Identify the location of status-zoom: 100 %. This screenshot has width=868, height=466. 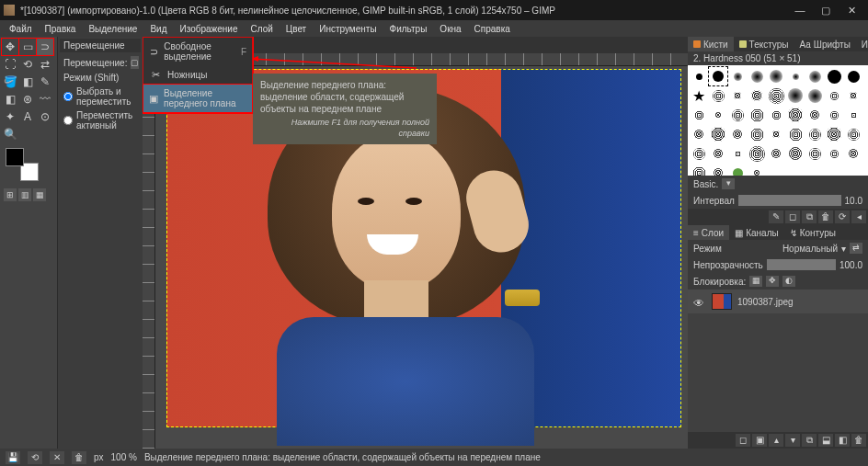
(124, 458).